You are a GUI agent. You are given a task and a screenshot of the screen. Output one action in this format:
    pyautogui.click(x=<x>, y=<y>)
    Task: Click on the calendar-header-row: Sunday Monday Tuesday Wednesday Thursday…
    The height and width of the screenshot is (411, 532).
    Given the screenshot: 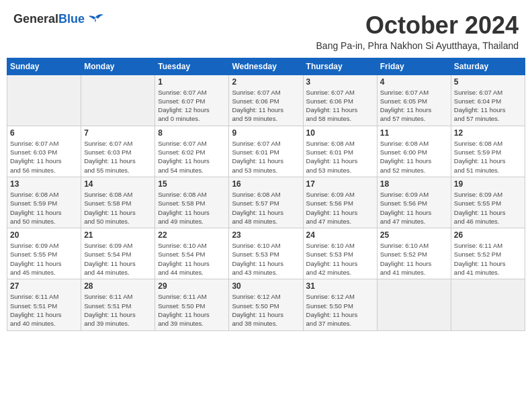 What is the action you would take?
    pyautogui.click(x=266, y=66)
    